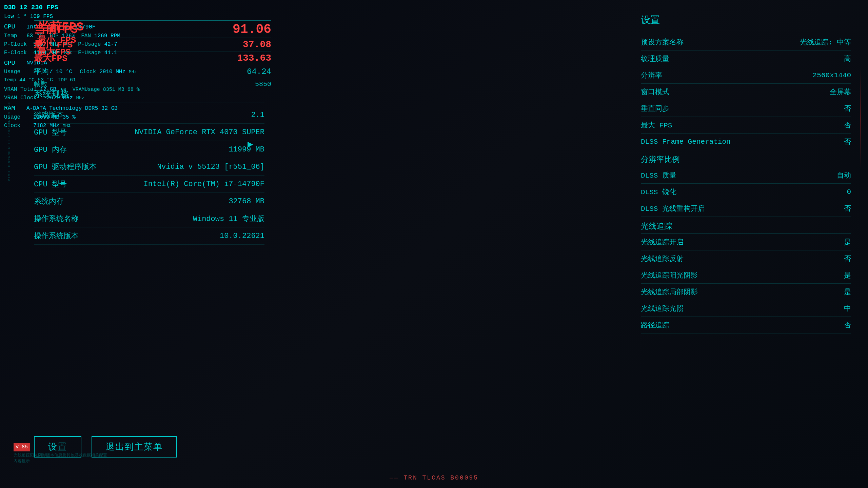 This screenshot has height=488, width=868. Describe the element at coordinates (149, 95) in the screenshot. I see `specs-title: 系统规格` at that location.